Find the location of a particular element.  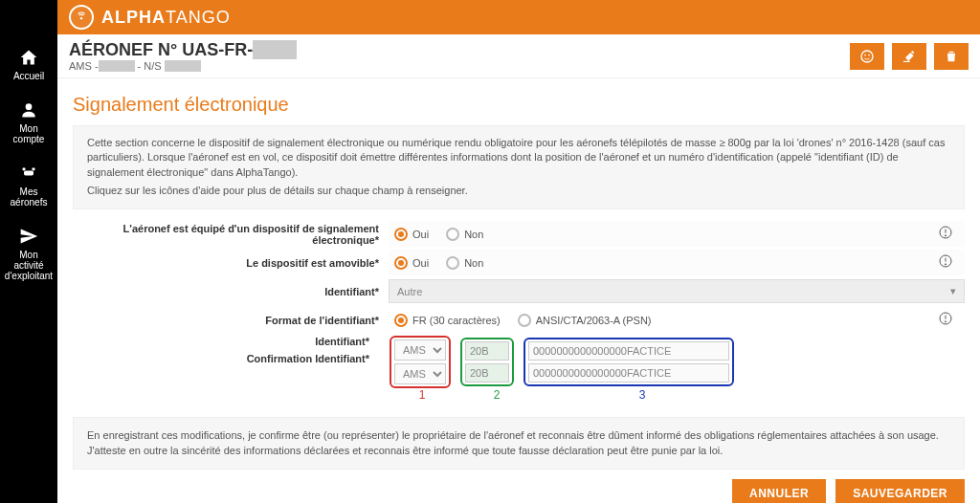

sidebar-item-accueil: Accueil is located at coordinates (29, 65).